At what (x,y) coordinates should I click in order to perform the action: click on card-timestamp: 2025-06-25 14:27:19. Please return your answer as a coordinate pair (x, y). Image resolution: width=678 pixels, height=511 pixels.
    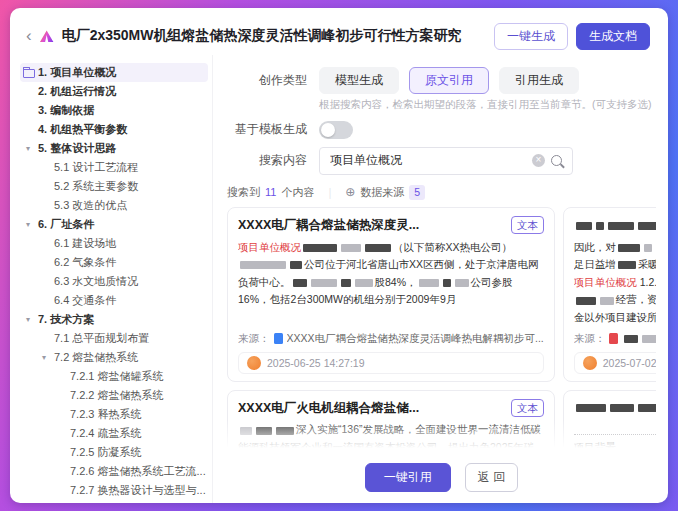
    Looking at the image, I should click on (316, 363).